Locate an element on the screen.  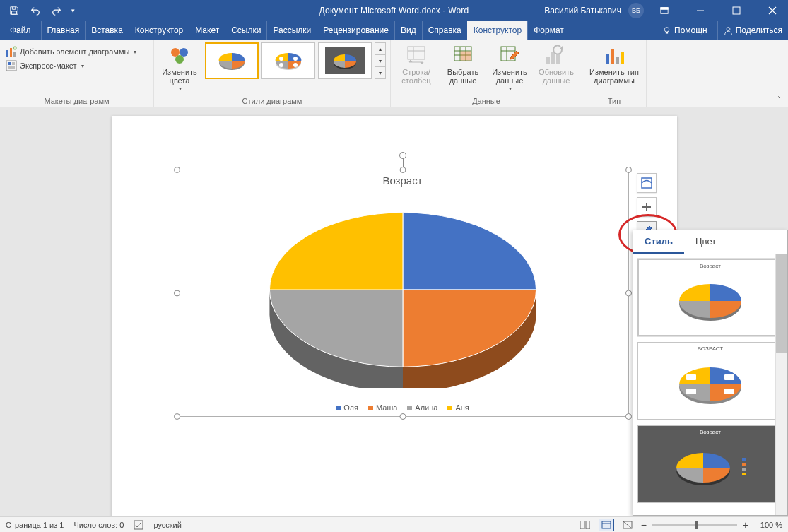
select-data-button: Выбрать данные is located at coordinates (463, 64).